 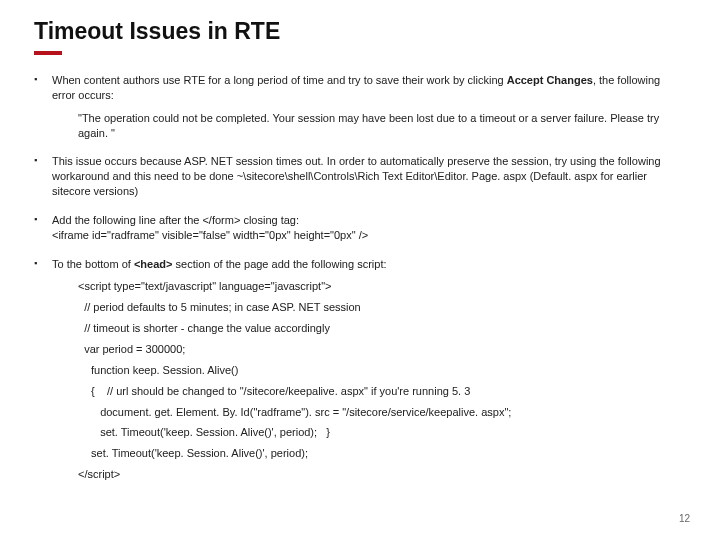 What do you see at coordinates (382, 286) in the screenshot?
I see `code-line: <script type="text/javascript" language=…` at bounding box center [382, 286].